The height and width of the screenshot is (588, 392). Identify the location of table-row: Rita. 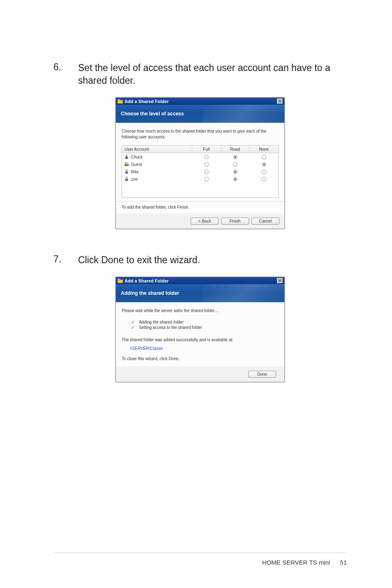
(200, 172).